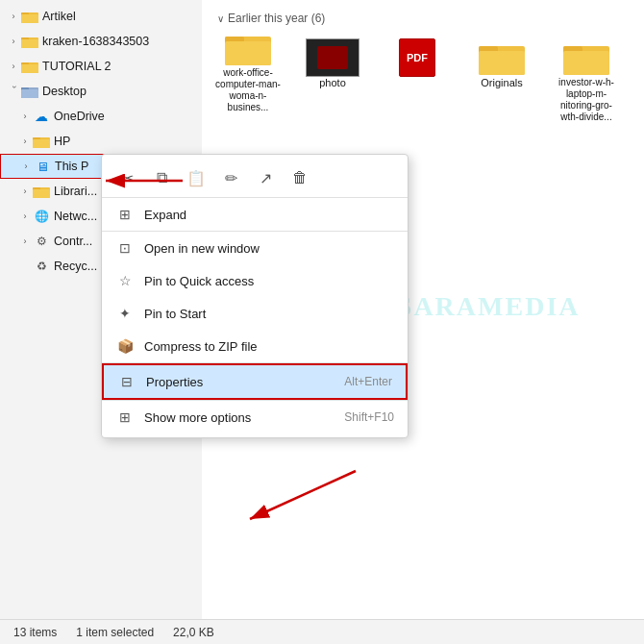 The width and height of the screenshot is (644, 644). What do you see at coordinates (26, 166) in the screenshot?
I see `expand-arrow-thispc: ›` at bounding box center [26, 166].